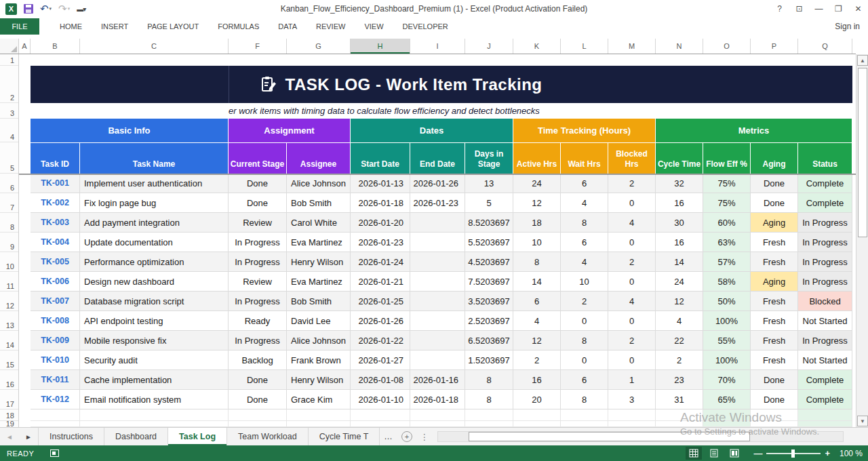 This screenshot has height=461, width=868. What do you see at coordinates (774, 222) in the screenshot?
I see `cell-tk-003-aging: Aging` at bounding box center [774, 222].